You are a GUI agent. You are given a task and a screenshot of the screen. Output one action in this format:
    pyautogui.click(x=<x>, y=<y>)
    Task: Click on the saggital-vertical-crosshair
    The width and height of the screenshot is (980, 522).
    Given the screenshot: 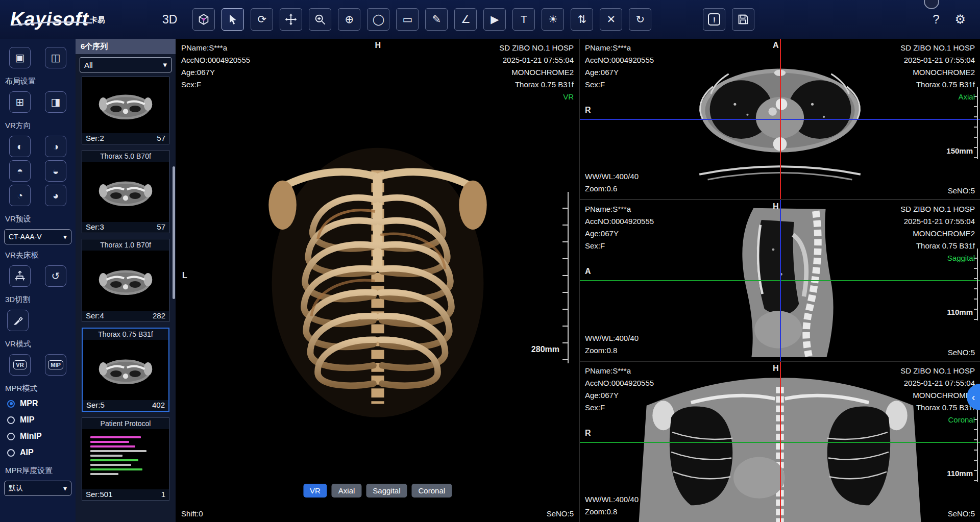 What is the action you would take?
    pyautogui.click(x=780, y=280)
    